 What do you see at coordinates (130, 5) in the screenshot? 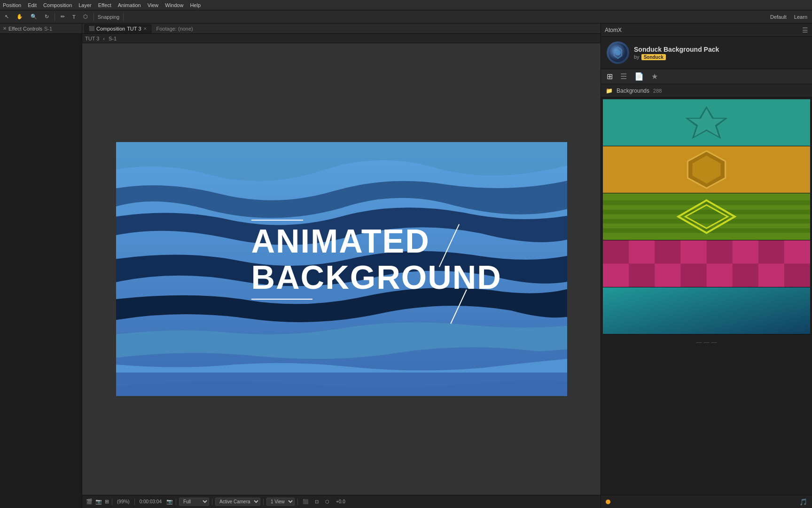
I see `menu-animation: Animation` at bounding box center [130, 5].